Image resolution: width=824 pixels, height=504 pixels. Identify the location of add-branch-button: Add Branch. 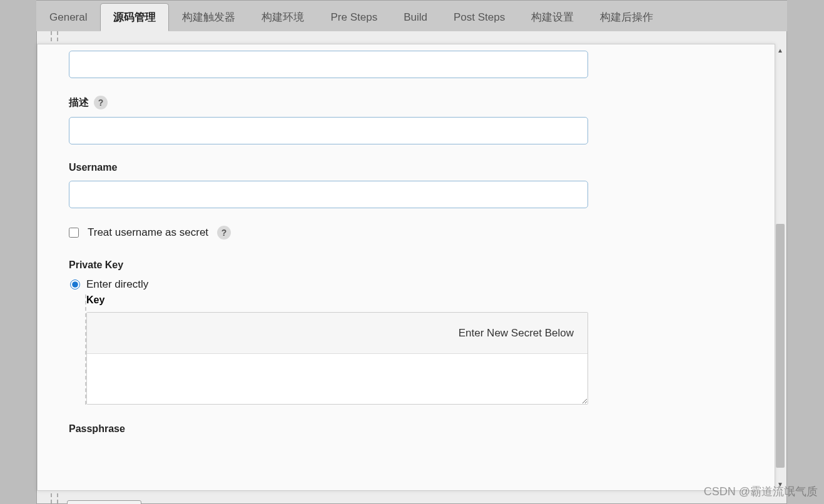
(104, 502).